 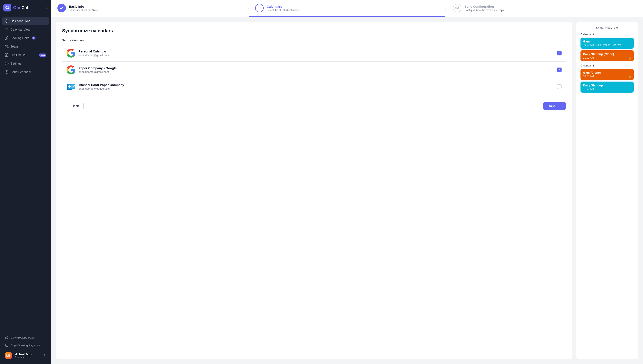 I want to click on user-plan: Premium, so click(x=28, y=357).